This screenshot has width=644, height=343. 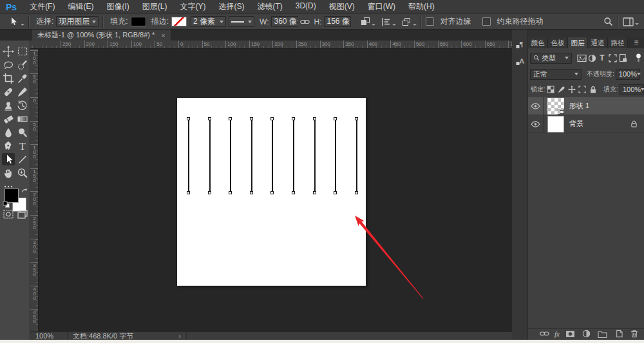 What do you see at coordinates (24, 190) in the screenshot?
I see `swap-colors-icon` at bounding box center [24, 190].